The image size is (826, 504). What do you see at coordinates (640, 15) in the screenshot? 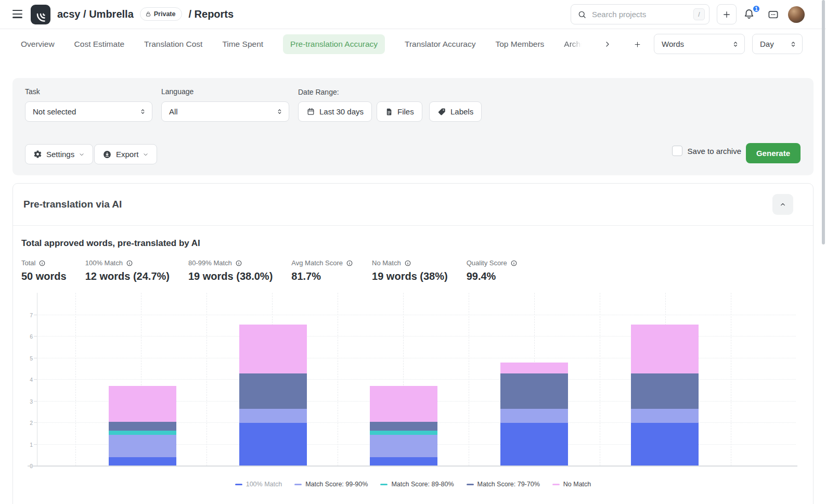
I see `search-box: /` at bounding box center [640, 15].